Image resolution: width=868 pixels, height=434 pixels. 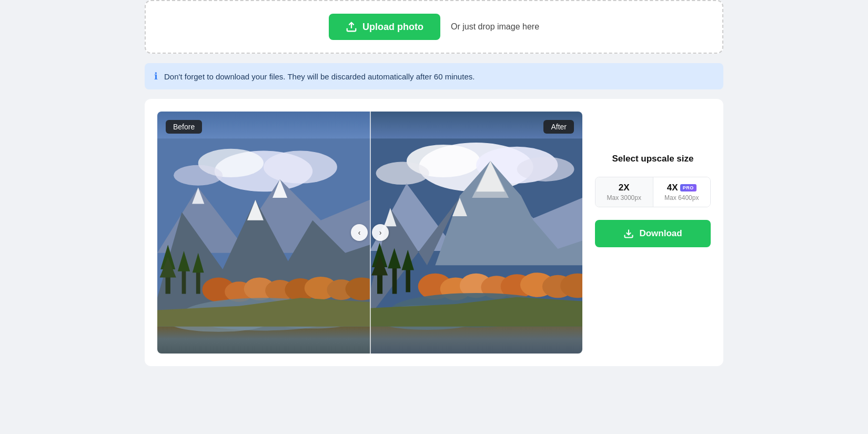 I want to click on upscale-options: 2X Max 3000px 4X PRO Max 6400px, so click(x=653, y=192).